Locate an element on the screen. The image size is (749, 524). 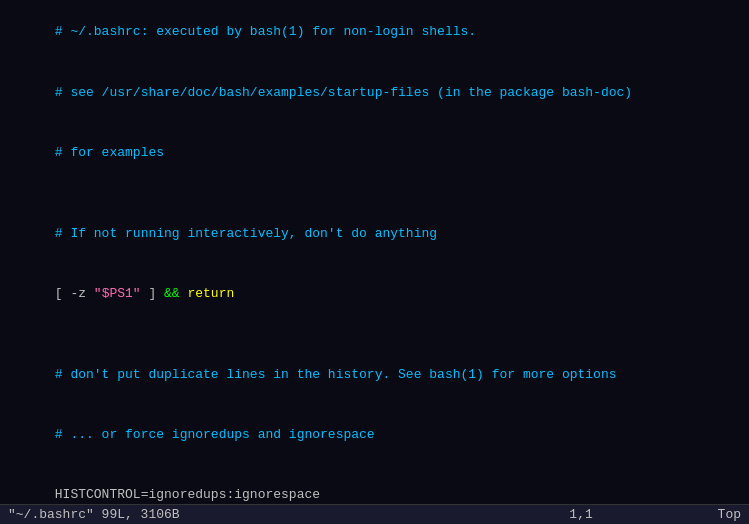
line-3-text: # for examples is located at coordinates (110, 152).